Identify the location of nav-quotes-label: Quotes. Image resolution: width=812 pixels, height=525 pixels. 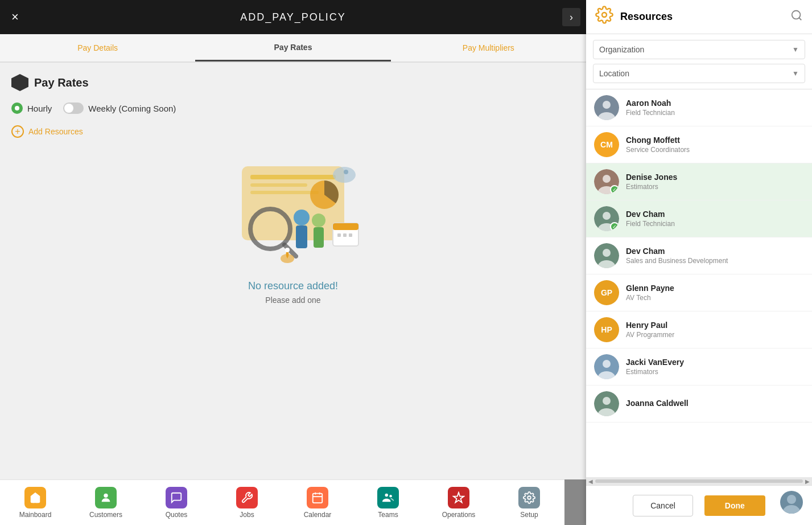
(176, 515).